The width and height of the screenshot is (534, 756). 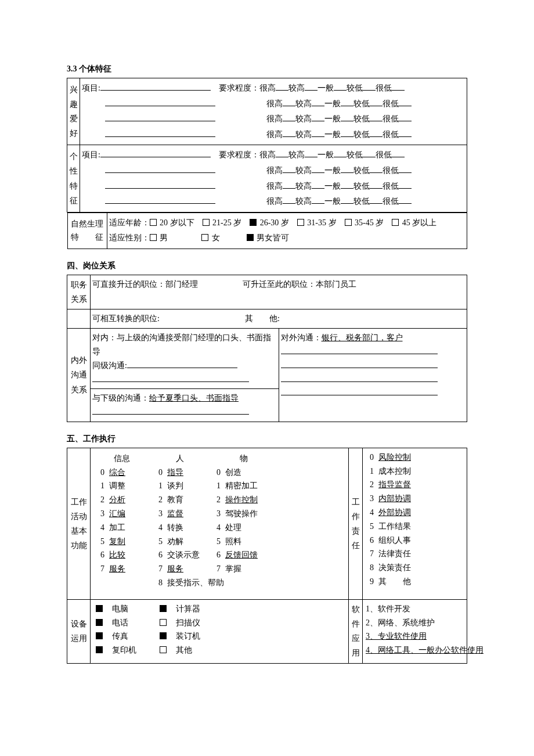 What do you see at coordinates (79, 291) in the screenshot?
I see `position-rel-label: 职务关系` at bounding box center [79, 291].